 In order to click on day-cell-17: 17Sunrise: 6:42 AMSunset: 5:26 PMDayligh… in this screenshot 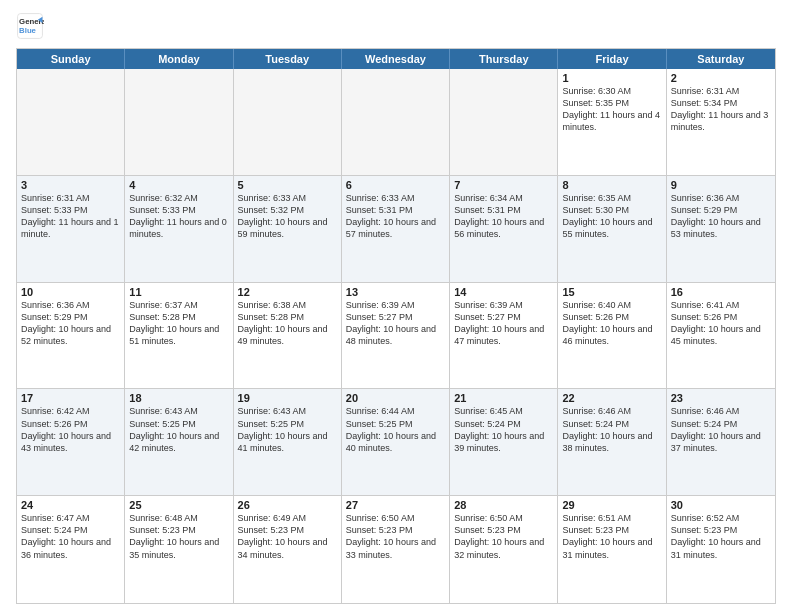, I will do `click(71, 442)`.